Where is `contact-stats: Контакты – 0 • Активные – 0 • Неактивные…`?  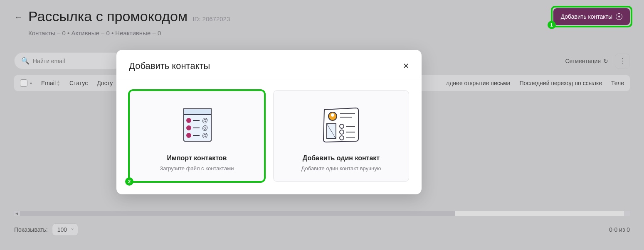
contact-stats: Контакты – 0 • Активные – 0 • Неактивные… is located at coordinates (291, 33).